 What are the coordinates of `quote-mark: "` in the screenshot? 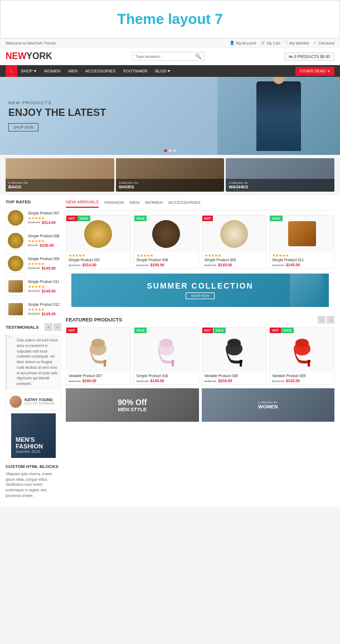 It's located at (10, 340).